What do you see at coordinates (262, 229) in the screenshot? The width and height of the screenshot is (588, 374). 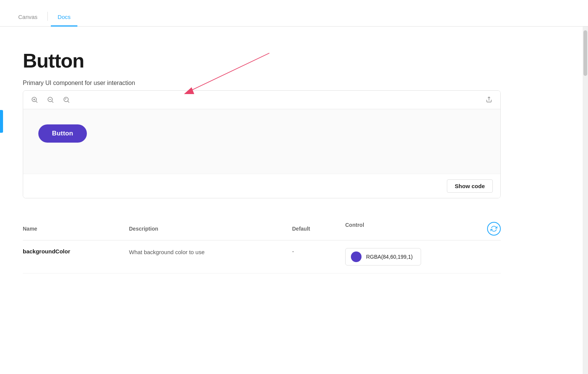 I see `props-table-header: Name Description Default Control` at bounding box center [262, 229].